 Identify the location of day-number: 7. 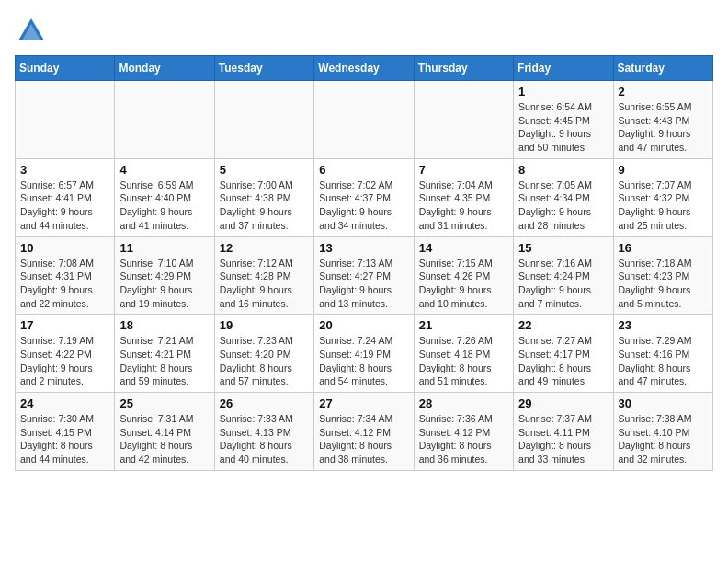
(463, 169).